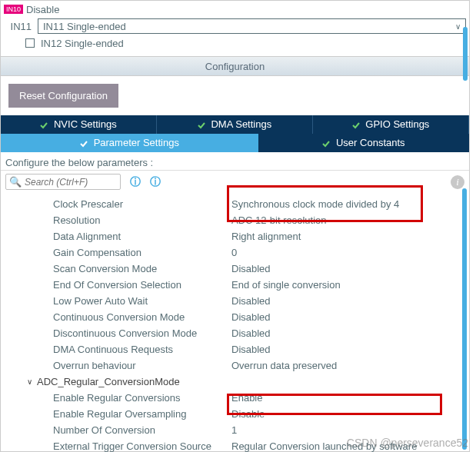 The image size is (476, 452). What do you see at coordinates (63, 95) in the screenshot?
I see `reset-configuration-button: Reset Configuration` at bounding box center [63, 95].